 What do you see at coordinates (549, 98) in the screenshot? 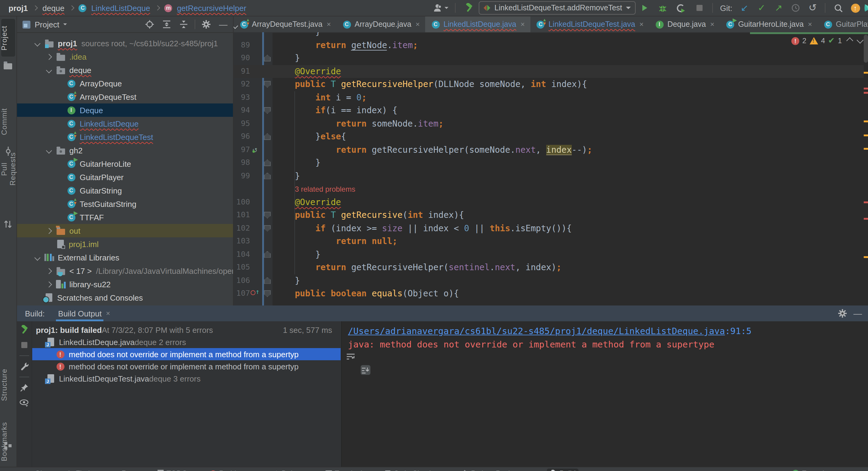
I see `code-line-93: 93int i = 0;` at bounding box center [549, 98].